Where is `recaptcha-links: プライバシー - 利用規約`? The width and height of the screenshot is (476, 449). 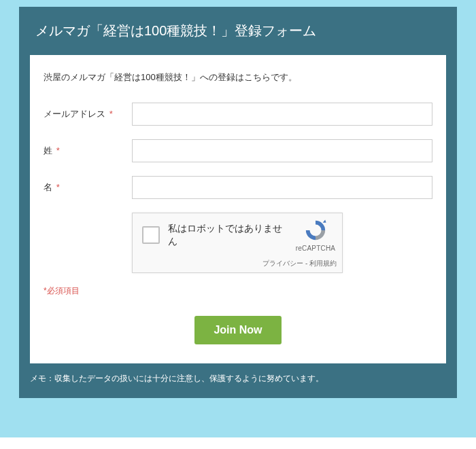 recaptcha-links: プライバシー - 利用規約 is located at coordinates (237, 264).